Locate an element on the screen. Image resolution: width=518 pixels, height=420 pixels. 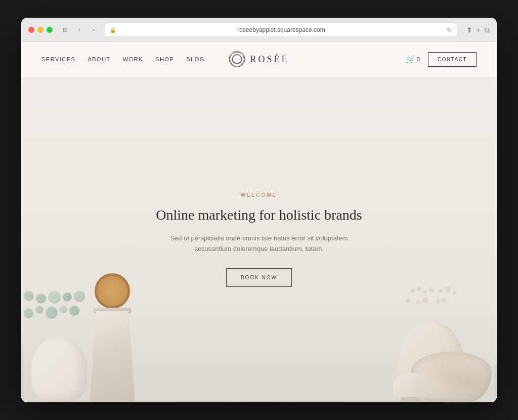
vase-cone is located at coordinates (112, 331).